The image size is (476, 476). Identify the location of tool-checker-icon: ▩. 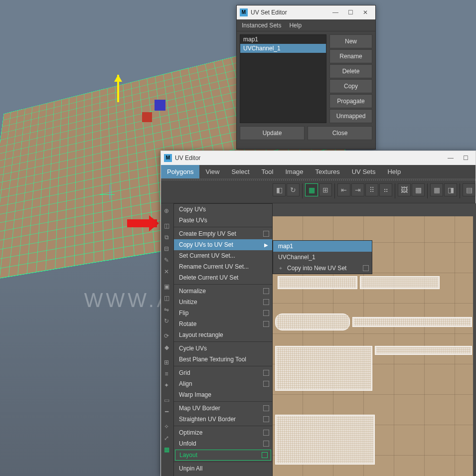
(418, 190).